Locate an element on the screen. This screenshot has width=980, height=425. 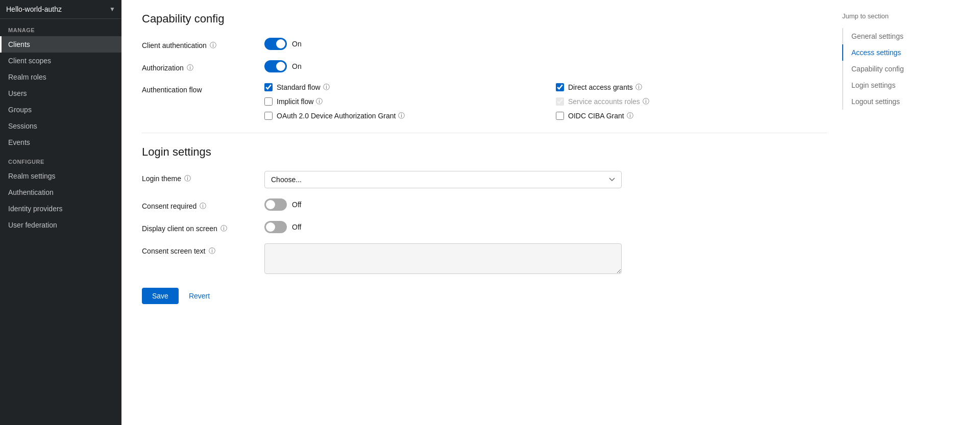
service-accounts-roles-info-icon: ⓘ is located at coordinates (646, 102).